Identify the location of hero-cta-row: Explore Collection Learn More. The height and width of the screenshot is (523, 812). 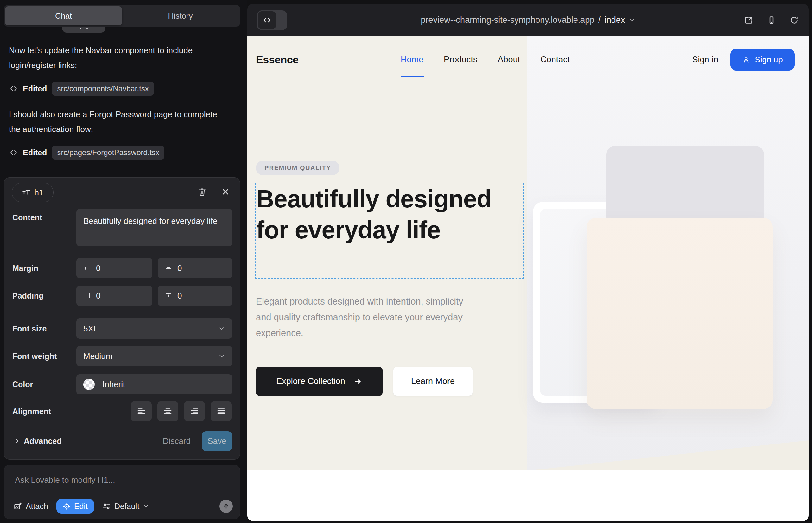
(364, 381).